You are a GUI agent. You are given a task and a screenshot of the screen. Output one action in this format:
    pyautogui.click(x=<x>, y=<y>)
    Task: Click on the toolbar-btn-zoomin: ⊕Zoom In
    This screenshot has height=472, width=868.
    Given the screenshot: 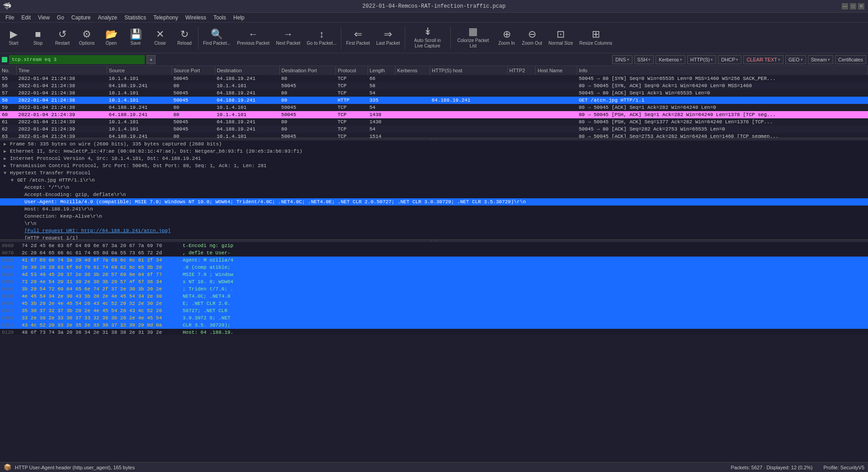 What is the action you would take?
    pyautogui.click(x=507, y=38)
    